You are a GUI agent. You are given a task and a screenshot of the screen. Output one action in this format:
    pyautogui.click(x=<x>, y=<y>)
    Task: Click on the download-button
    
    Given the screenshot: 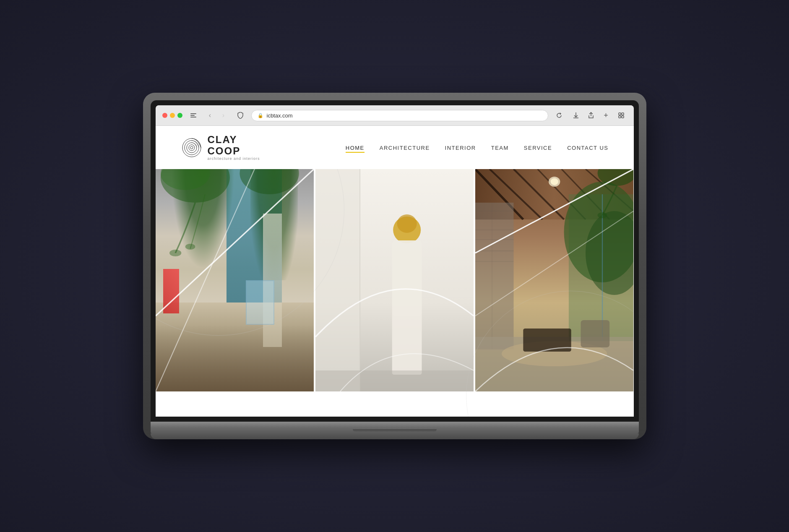 What is the action you would take?
    pyautogui.click(x=576, y=115)
    